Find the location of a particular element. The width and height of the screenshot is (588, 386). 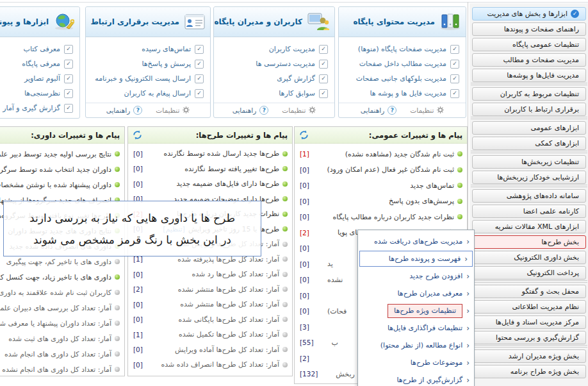

menu-item: ‹ افزودن طرح جدید is located at coordinates (416, 276).